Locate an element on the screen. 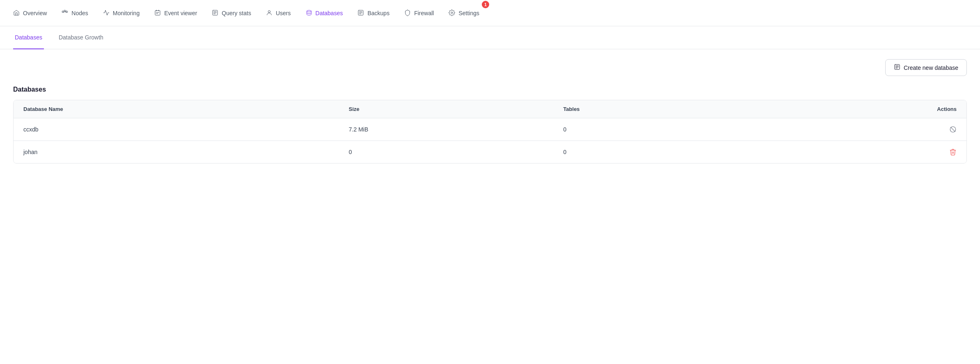  nav-tab-users: Users is located at coordinates (278, 13).